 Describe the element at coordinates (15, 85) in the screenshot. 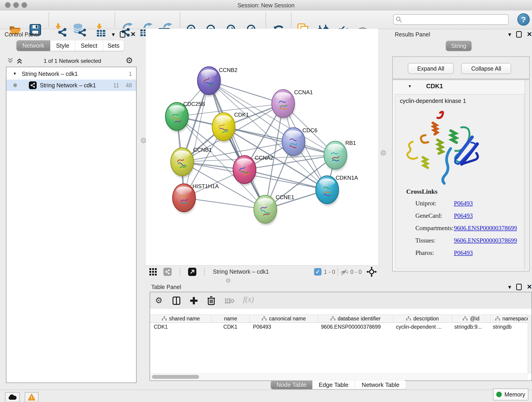

I see `network-current-dot-icon` at that location.